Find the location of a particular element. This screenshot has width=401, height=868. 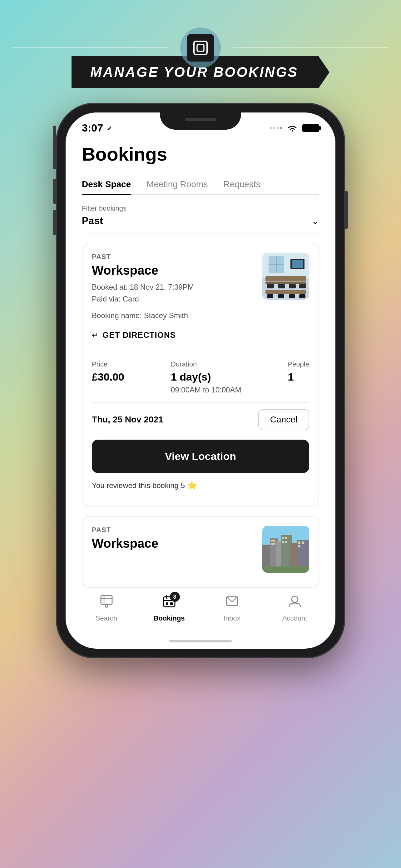

filter-value: Past is located at coordinates (92, 221).